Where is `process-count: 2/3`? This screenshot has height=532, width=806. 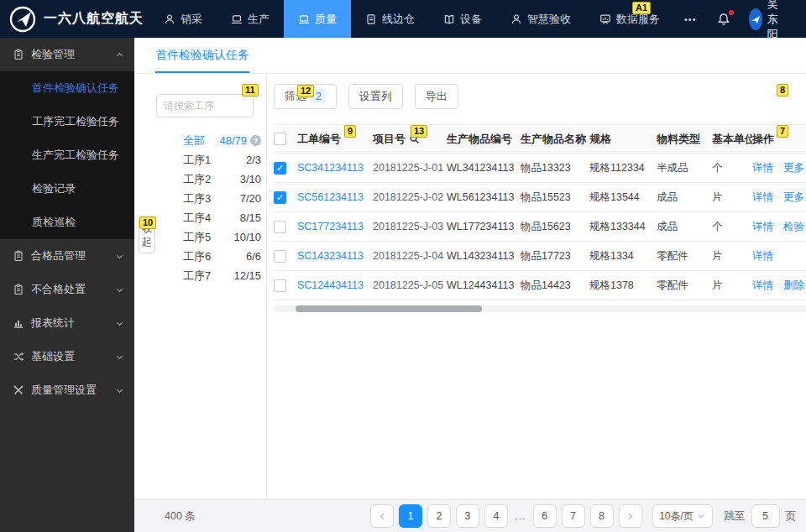 process-count: 2/3 is located at coordinates (254, 159).